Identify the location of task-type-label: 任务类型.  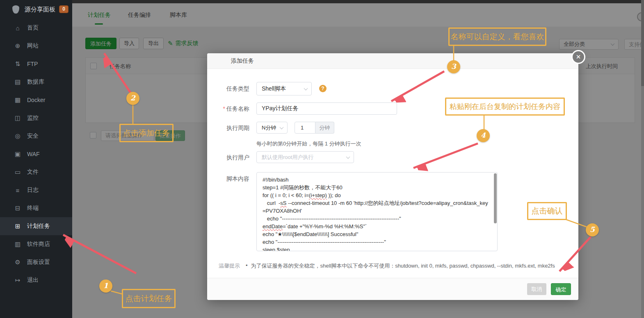
(231, 89).